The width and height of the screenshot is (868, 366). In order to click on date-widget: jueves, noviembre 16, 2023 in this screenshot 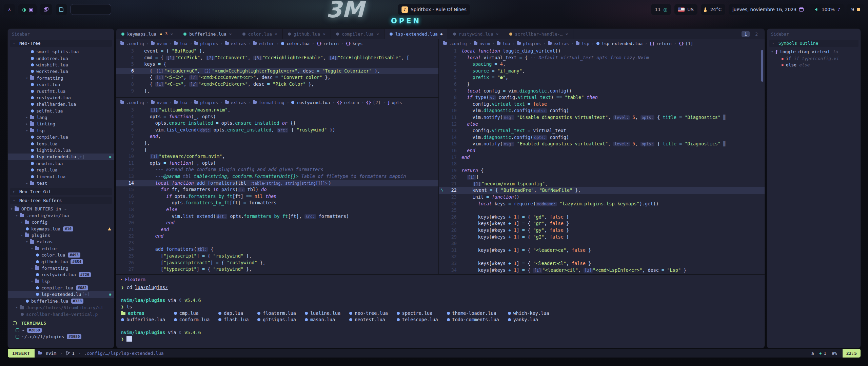, I will do `click(768, 9)`.